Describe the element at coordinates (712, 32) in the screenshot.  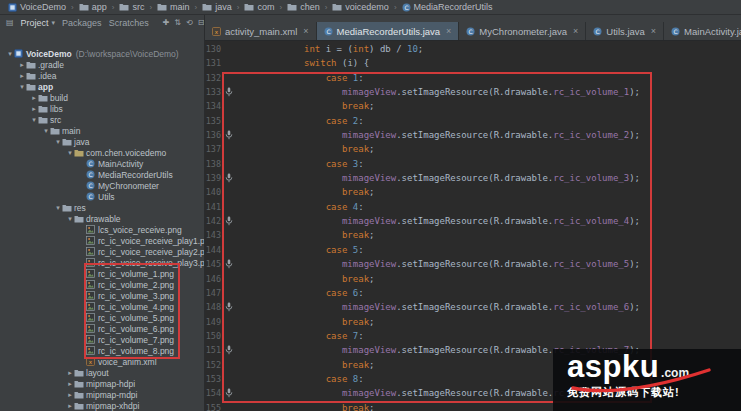
I see `tab-label: MainActivity.java` at that location.